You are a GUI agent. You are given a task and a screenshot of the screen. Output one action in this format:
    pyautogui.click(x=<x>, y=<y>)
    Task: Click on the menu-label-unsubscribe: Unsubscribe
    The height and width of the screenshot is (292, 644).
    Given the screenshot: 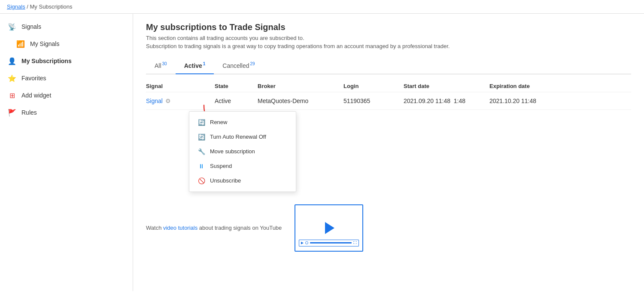 What is the action you would take?
    pyautogui.click(x=225, y=180)
    